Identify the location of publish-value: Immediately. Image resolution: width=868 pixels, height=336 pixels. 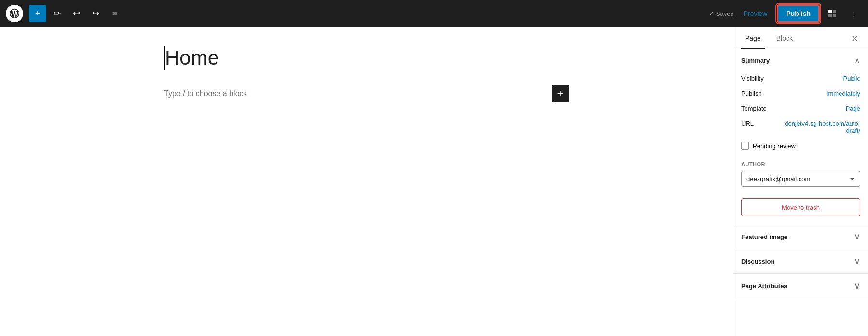
(843, 94).